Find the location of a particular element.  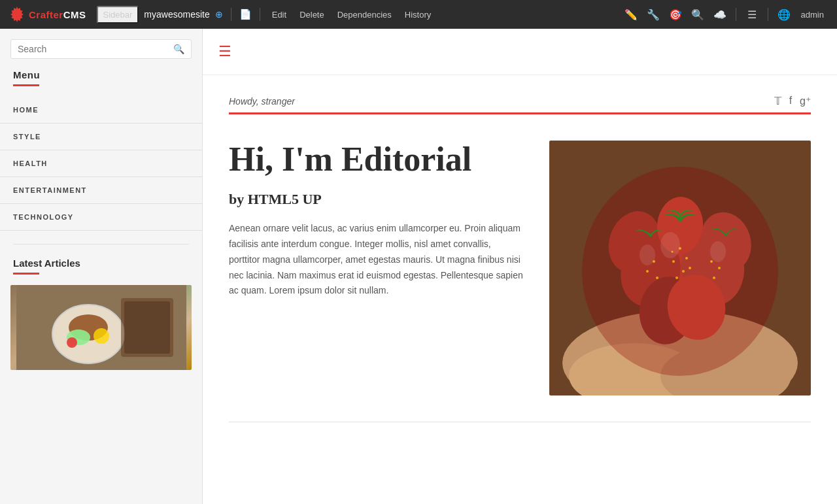

logo: CrafterCMS is located at coordinates (47, 14).